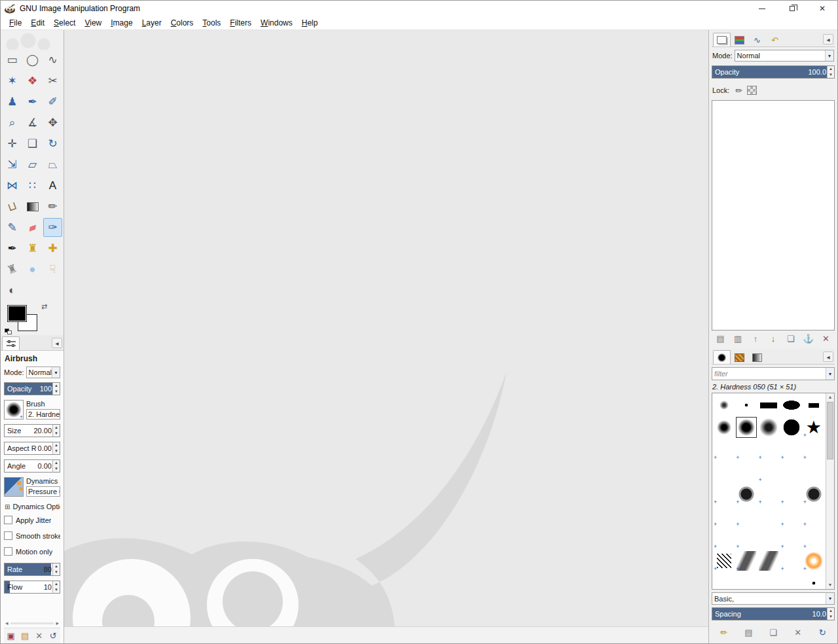  What do you see at coordinates (33, 228) in the screenshot?
I see `eraser-tool: ▰` at bounding box center [33, 228].